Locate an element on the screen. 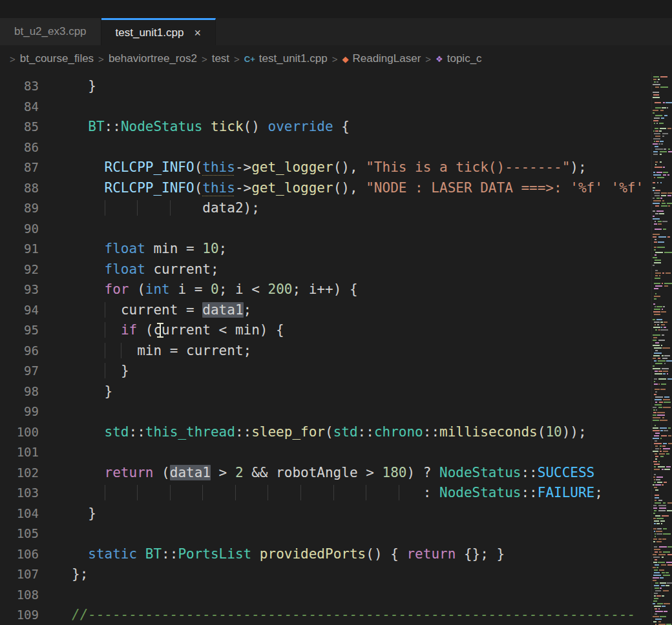 The width and height of the screenshot is (672, 625). minimap is located at coordinates (662, 349).